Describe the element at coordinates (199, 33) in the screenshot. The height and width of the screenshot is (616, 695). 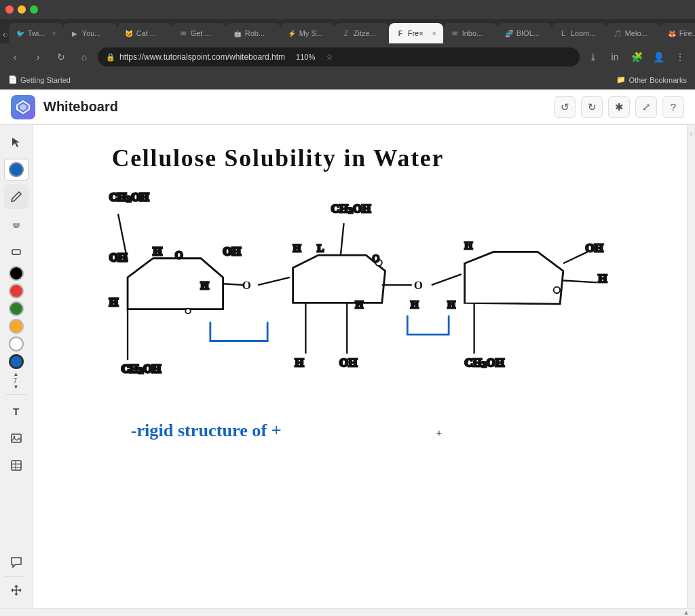
I see `tab-get: ✉ Get ...` at that location.